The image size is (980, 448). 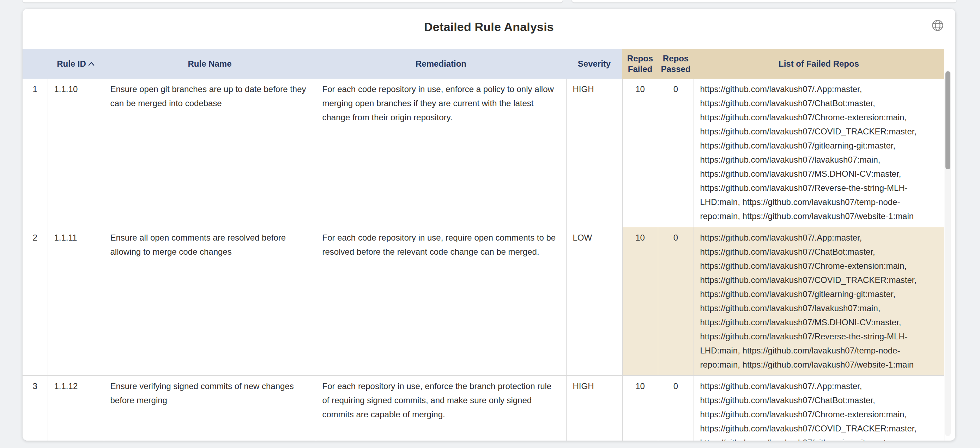 I want to click on table-row: 3 1.1.12 Ensure verifying signed commits…, so click(x=483, y=408).